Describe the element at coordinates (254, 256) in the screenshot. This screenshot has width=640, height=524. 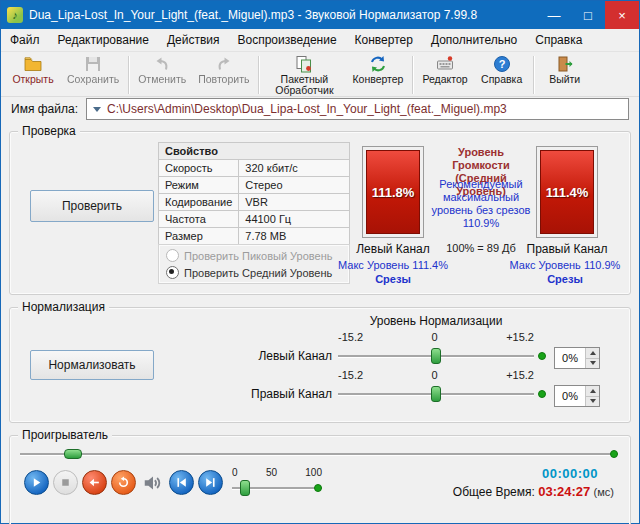
I see `radio-peak-level: Проверить Пиковый Уровень` at that location.